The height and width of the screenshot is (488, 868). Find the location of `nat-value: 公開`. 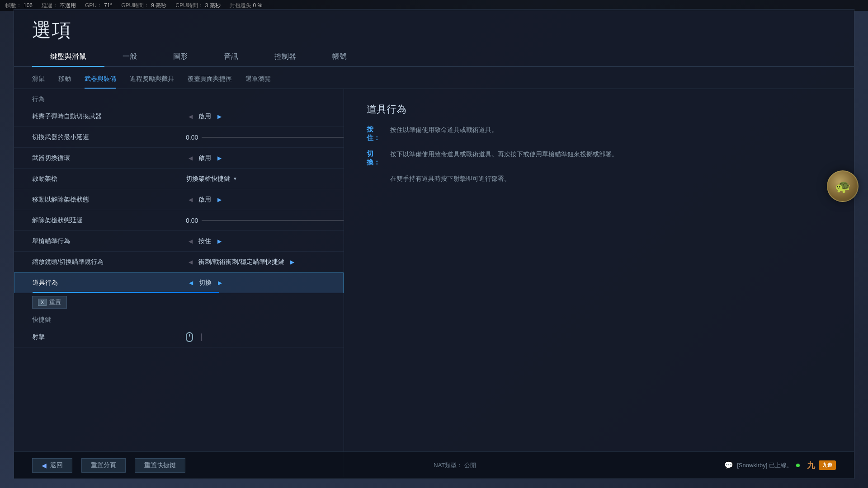

nat-value: 公開 is located at coordinates (470, 465).